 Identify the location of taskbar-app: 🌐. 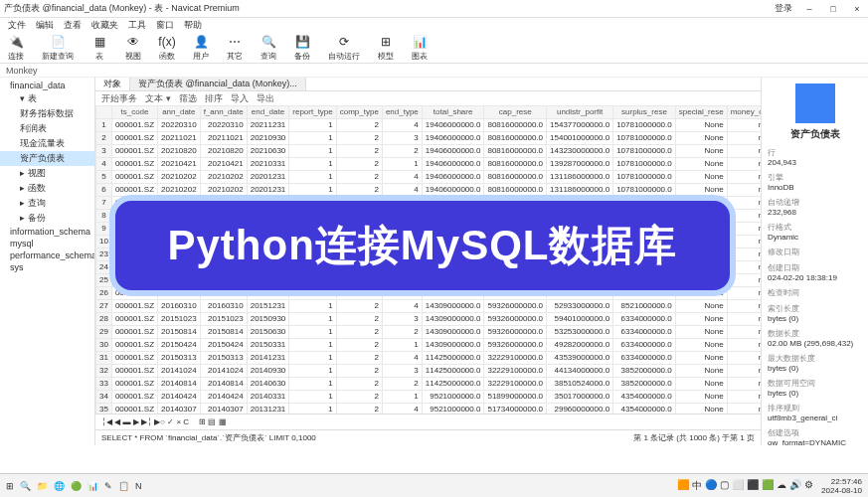
(60, 486).